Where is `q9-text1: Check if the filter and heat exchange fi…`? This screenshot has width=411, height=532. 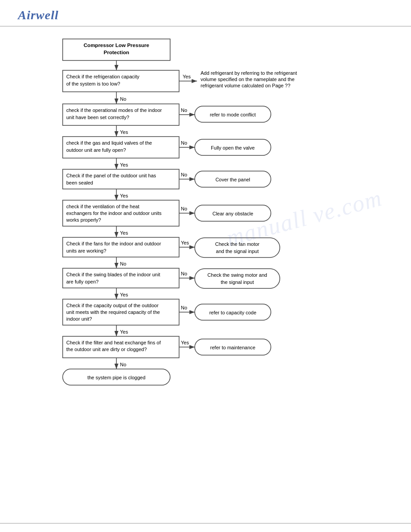
q9-text1: Check if the filter and heat exchange fi… is located at coordinates (114, 343).